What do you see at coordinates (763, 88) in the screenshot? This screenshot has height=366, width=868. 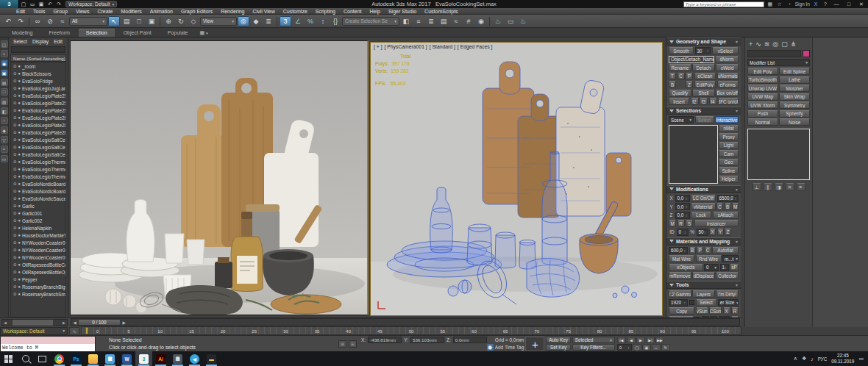 I see `modifier-button: Unwrap UVW` at bounding box center [763, 88].